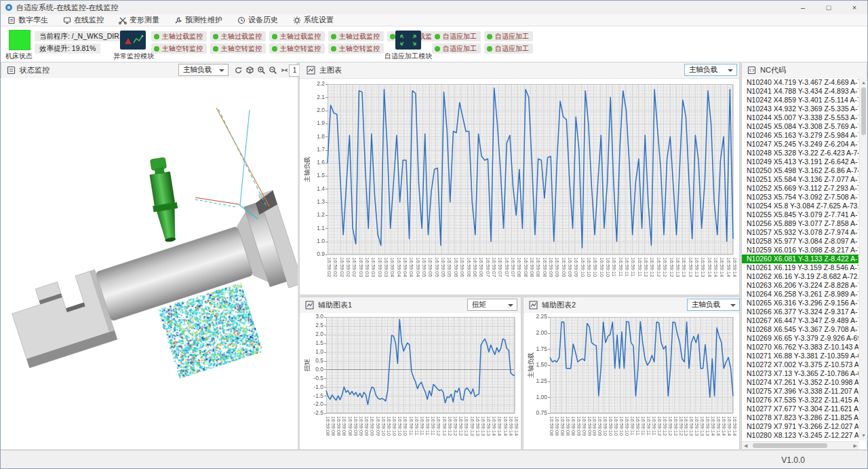  What do you see at coordinates (198, 20) in the screenshot?
I see `menu-item-3: 预测性维护` at bounding box center [198, 20].